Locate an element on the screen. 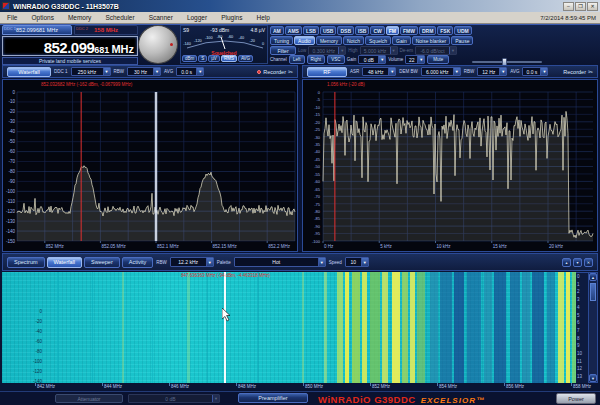 This screenshot has height=405, width=600. smeter-scale-label: -140 is located at coordinates (187, 44).